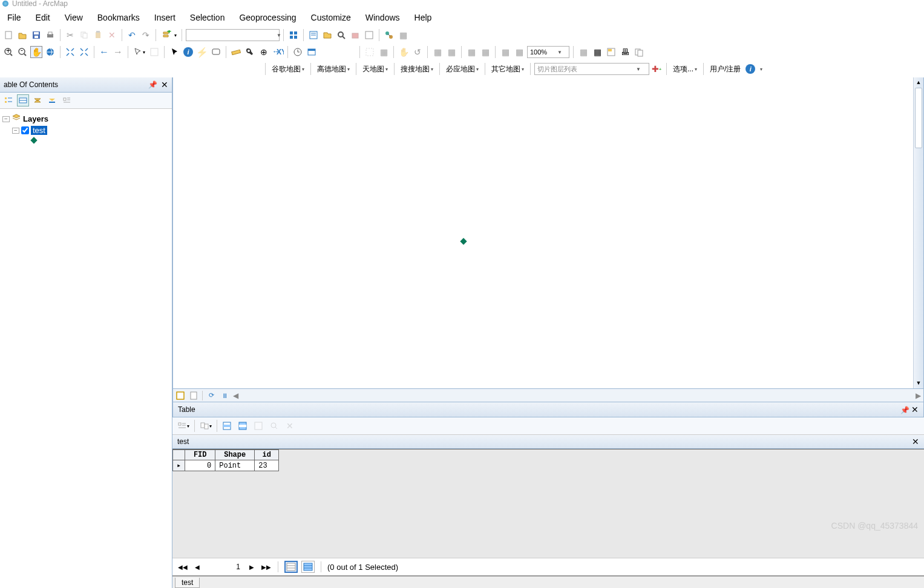  What do you see at coordinates (216, 52) in the screenshot?
I see `htmlpopup-icon` at bounding box center [216, 52].